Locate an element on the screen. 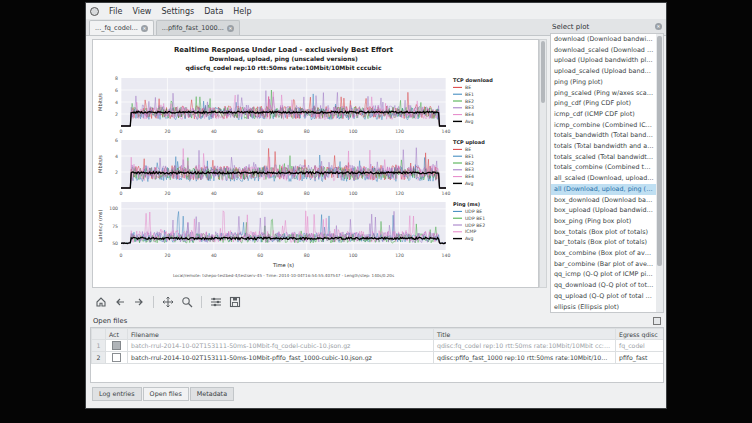 Image resolution: width=752 pixels, height=423 pixels. svg-text:qdiscfq_codel rep:10 rtt:50ms: qdiscfq_codel rep:10 rtt:50ms rate:10Mbi… is located at coordinates (284, 68).